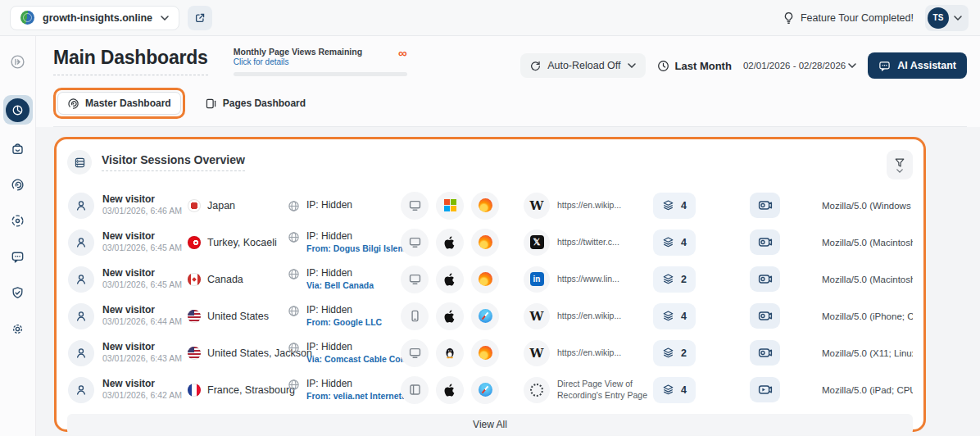 Image resolution: width=980 pixels, height=436 pixels. I want to click on shield-check-icon, so click(18, 293).